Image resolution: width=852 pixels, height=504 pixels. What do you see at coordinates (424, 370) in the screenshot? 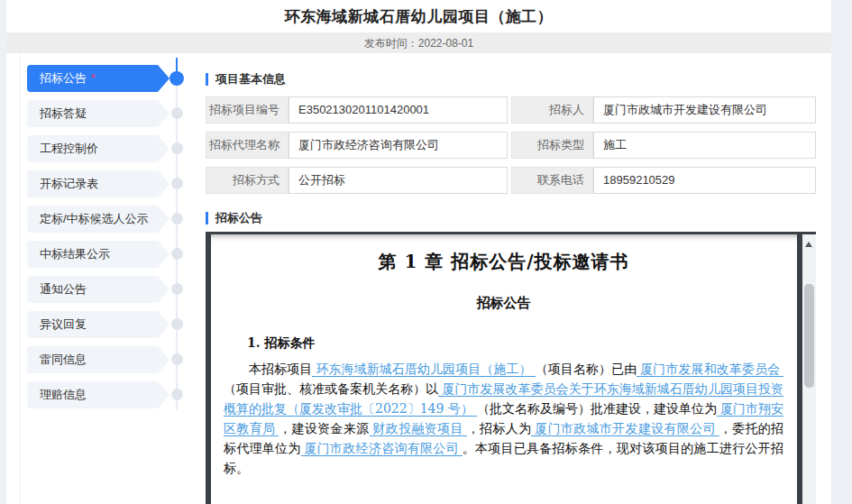
I see `doc-link: 环东海域新城石厝幼儿园项目（施工）` at bounding box center [424, 370].